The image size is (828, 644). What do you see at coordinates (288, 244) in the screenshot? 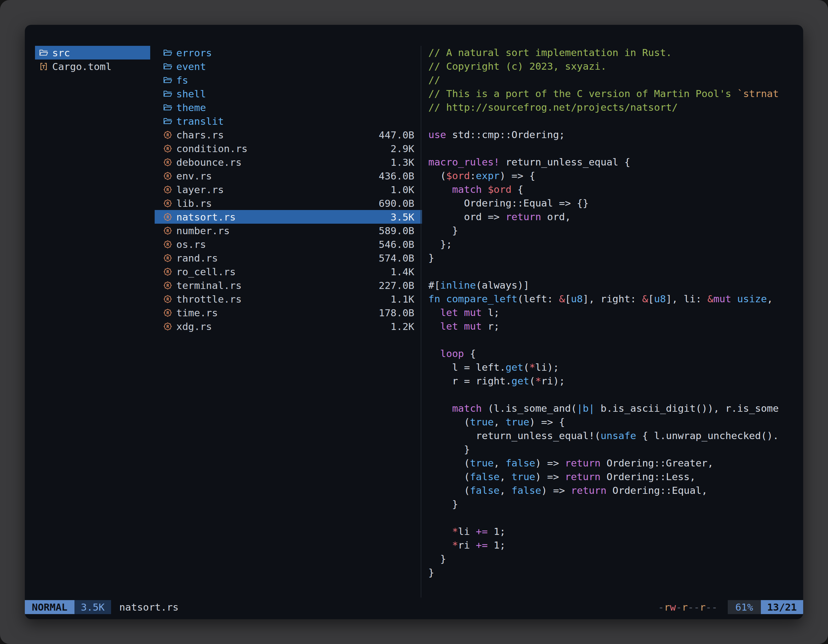
I see `file-row: Ros.rs546.0B` at bounding box center [288, 244].